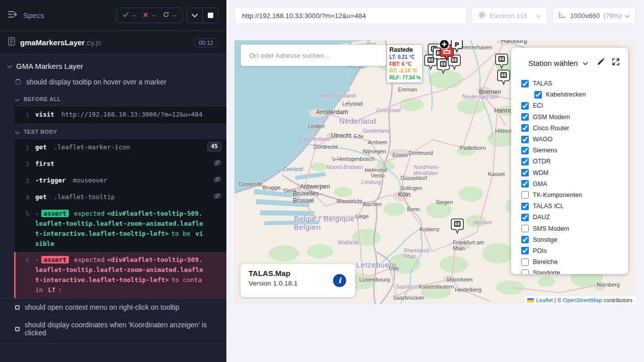 Image resolution: width=644 pixels, height=362 pixels. Describe the element at coordinates (149, 15) in the screenshot. I see `test-stats: -- -- --` at that location.